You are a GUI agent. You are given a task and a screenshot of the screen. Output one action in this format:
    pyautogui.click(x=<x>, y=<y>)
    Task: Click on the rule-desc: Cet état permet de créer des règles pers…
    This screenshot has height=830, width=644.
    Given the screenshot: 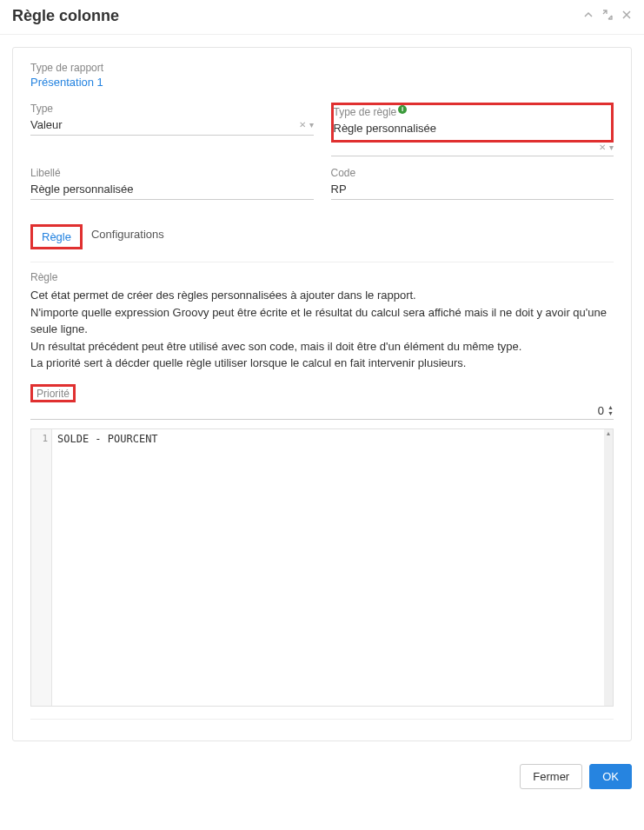 What is the action you would take?
    pyautogui.click(x=322, y=329)
    